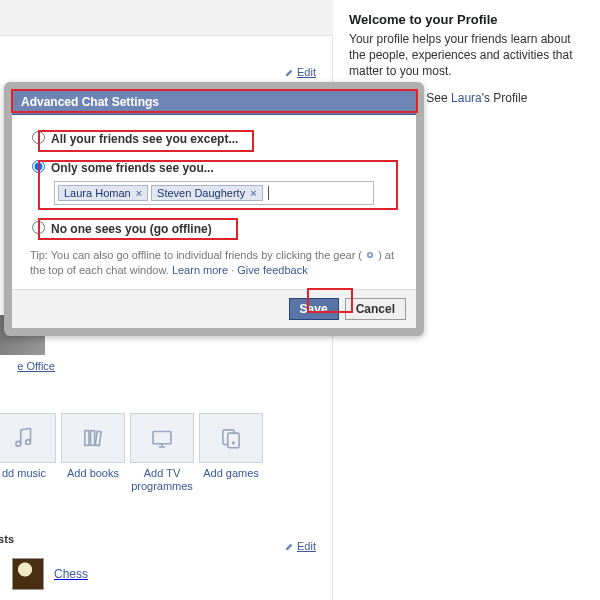  I want to click on tile-add-tv: Add TV programmes, so click(162, 452).